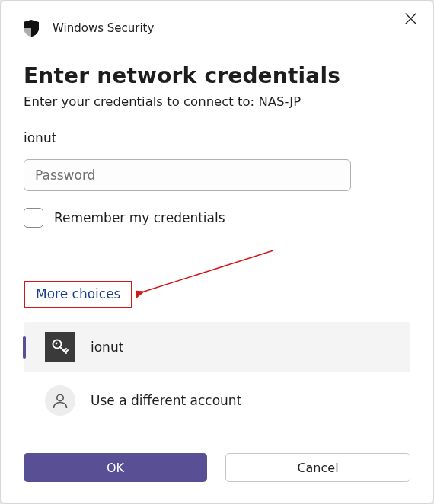 This screenshot has width=434, height=504. Describe the element at coordinates (78, 295) in the screenshot. I see `more-choices-link: More choices` at that location.